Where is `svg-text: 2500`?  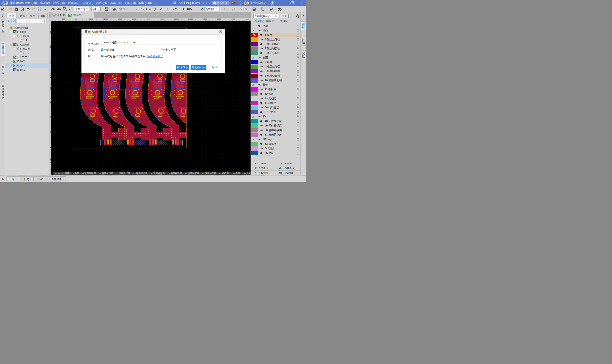 svg-text: 2500 is located at coordinates (148, 19).